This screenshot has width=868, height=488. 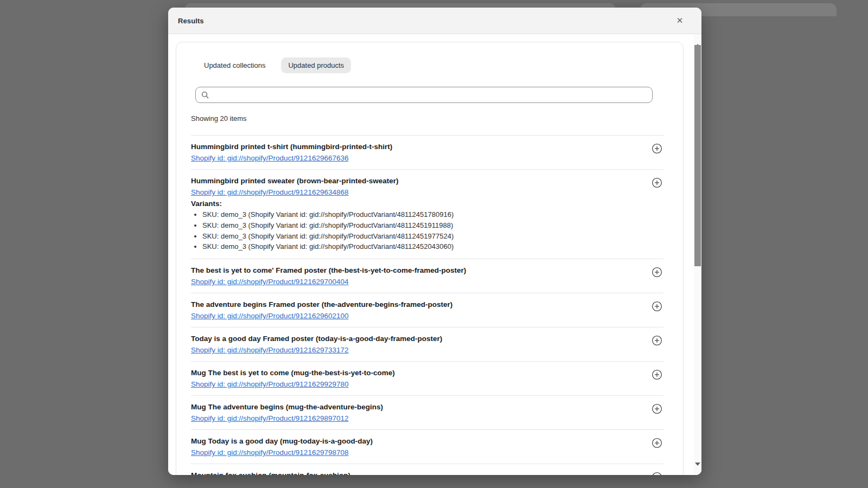 I want to click on list-item: Hummingbird printed sweater (brown-bear-…, so click(x=427, y=214).